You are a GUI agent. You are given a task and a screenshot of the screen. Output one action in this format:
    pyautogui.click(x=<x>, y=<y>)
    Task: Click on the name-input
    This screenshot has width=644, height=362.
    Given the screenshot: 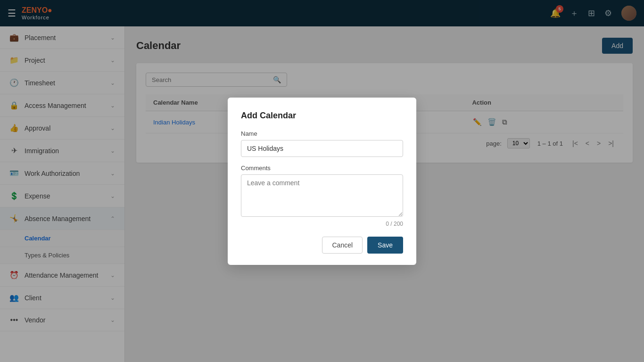 What is the action you would take?
    pyautogui.click(x=322, y=148)
    